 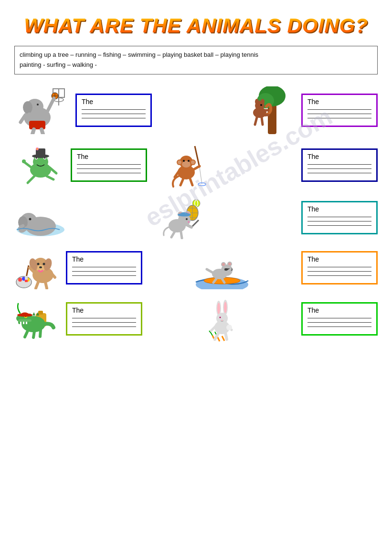 I want to click on answer-line-9c, so click(x=339, y=326).